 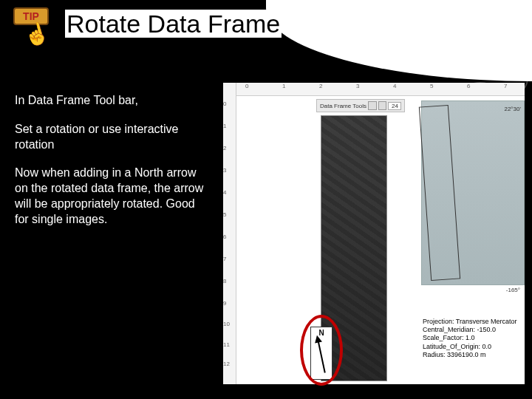 I want to click on proj-line: Central_Meridian: -150.0, so click(x=473, y=330).